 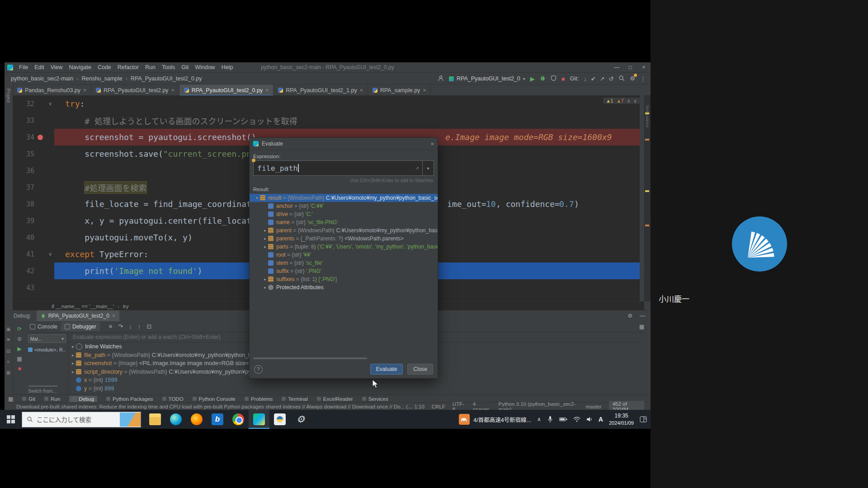 What do you see at coordinates (19, 369) in the screenshot?
I see `debug-action-icon: ■` at bounding box center [19, 369].